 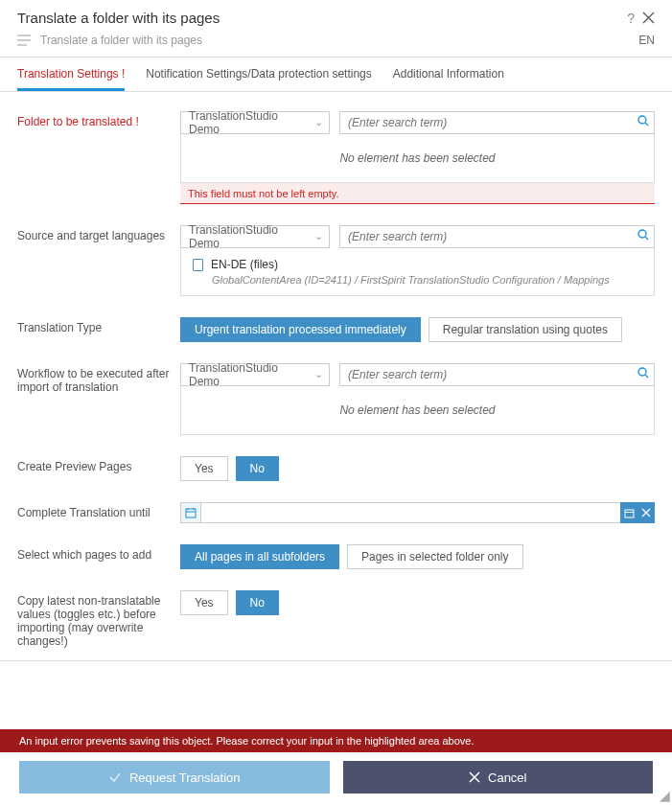 I want to click on workflow-select: TranslationStudio Demo ⌄, so click(x=255, y=375).